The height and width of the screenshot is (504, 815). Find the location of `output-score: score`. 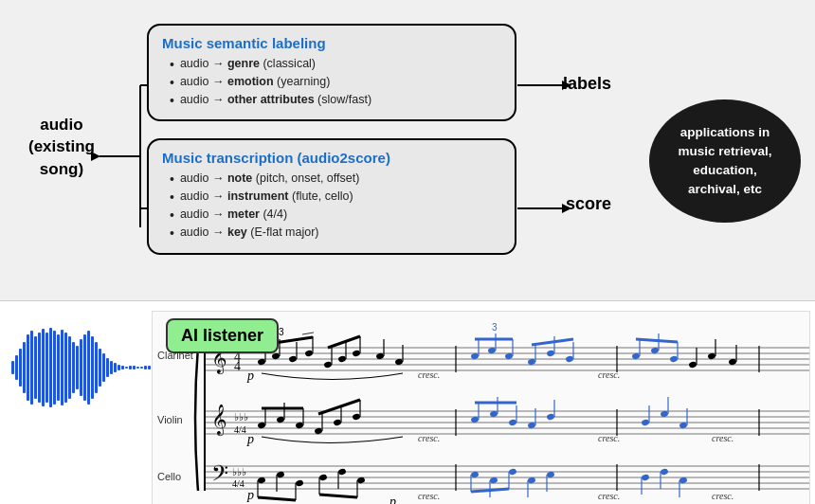

output-score: score is located at coordinates (589, 205).